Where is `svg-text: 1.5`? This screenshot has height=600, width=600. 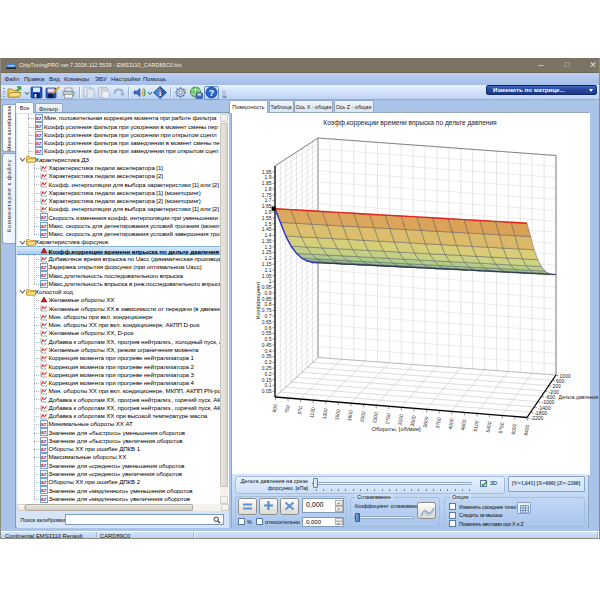
svg-text: 1.5 is located at coordinates (268, 224).